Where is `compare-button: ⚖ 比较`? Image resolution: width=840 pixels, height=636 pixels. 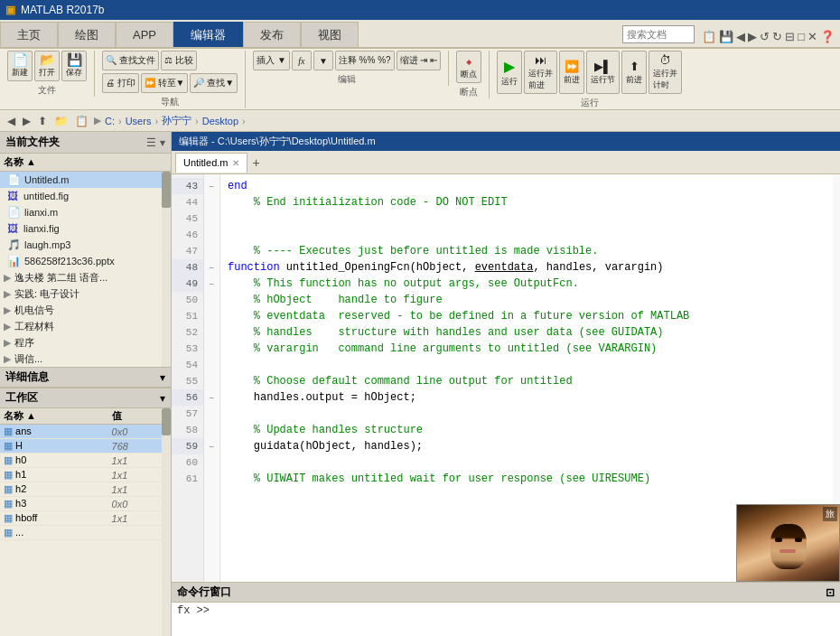
compare-button: ⚖ 比较 is located at coordinates (179, 61).